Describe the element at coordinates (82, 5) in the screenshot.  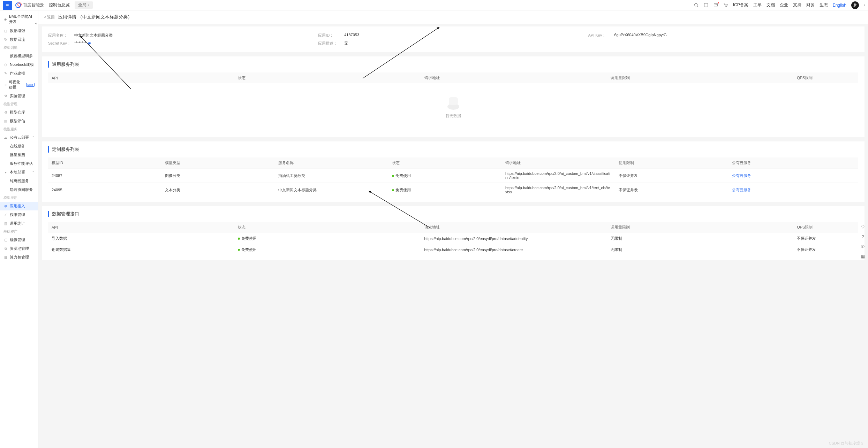
I see `scope-label: 全局` at that location.